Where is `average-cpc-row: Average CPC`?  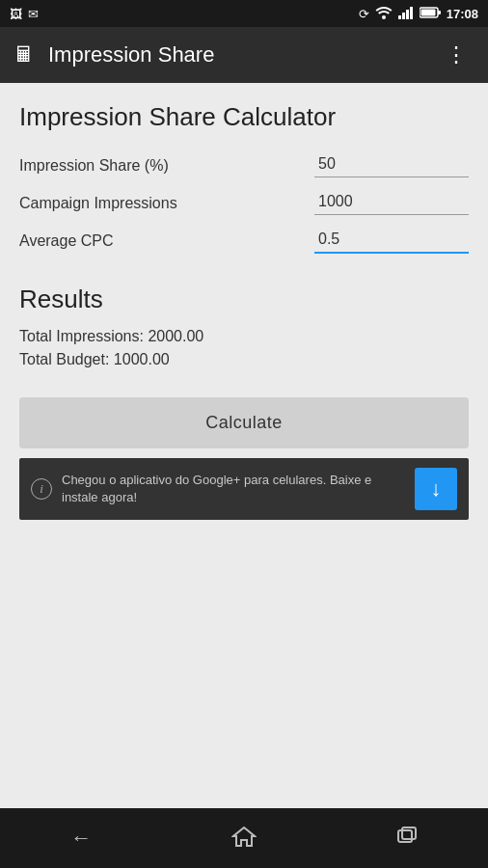 average-cpc-row: Average CPC is located at coordinates (244, 241).